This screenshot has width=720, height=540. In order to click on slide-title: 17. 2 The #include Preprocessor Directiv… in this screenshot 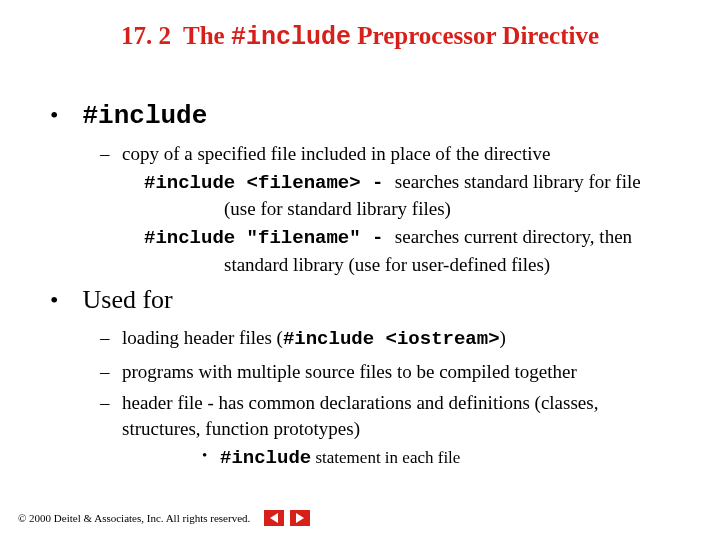, I will do `click(360, 37)`.